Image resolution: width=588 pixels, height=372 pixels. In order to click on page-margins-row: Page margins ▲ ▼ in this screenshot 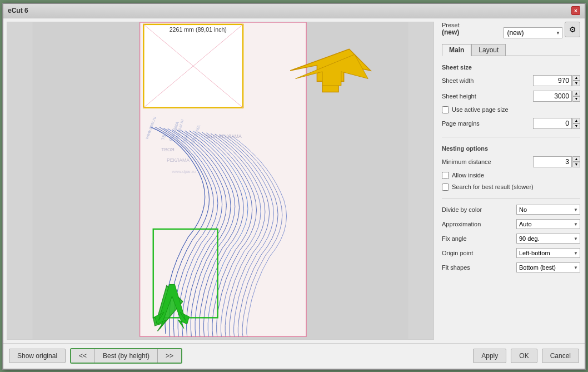, I will do `click(511, 123)`.